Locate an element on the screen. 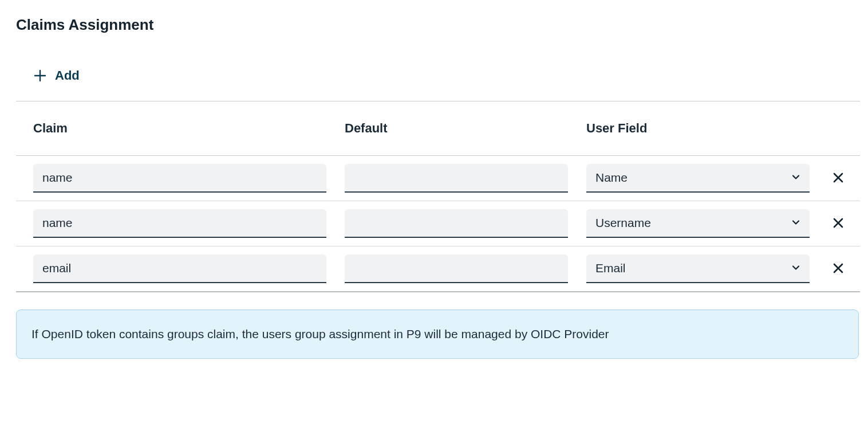 The image size is (868, 423). user-field-select: Email is located at coordinates (698, 269).